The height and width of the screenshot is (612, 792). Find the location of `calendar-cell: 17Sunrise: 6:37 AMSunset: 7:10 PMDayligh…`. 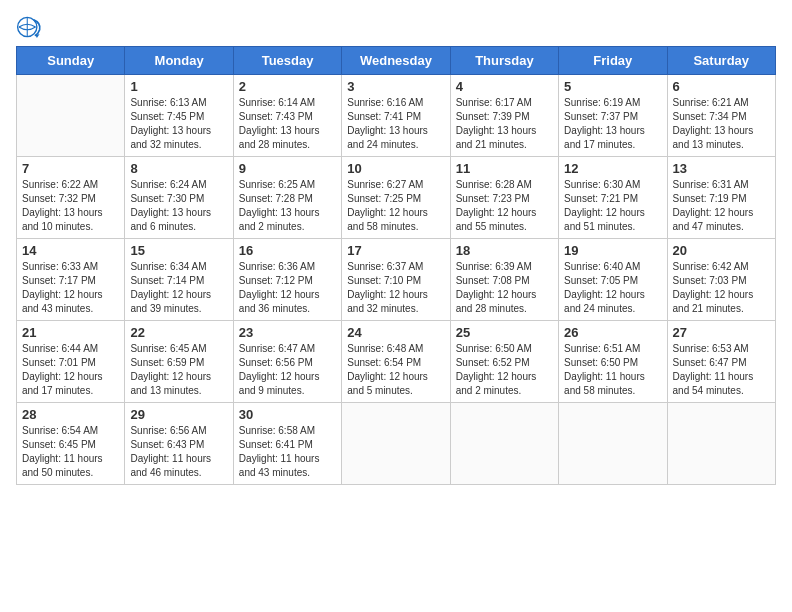

calendar-cell: 17Sunrise: 6:37 AMSunset: 7:10 PMDayligh… is located at coordinates (396, 280).